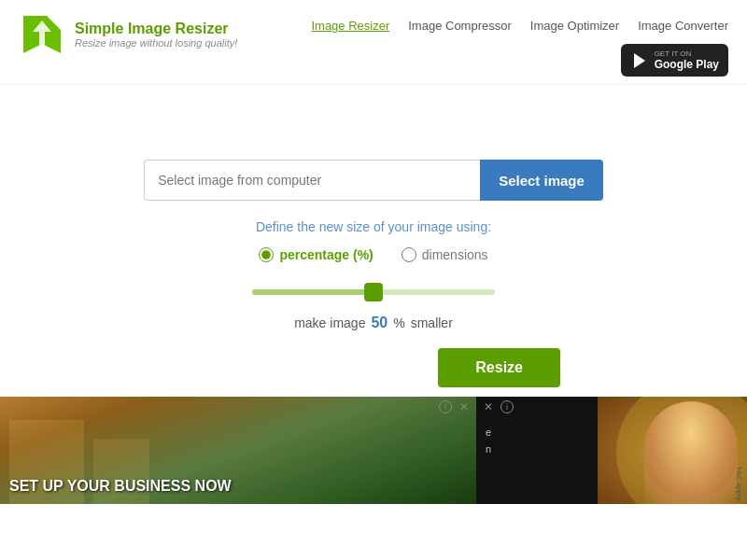 This screenshot has height=560, width=747. Describe the element at coordinates (456, 255) in the screenshot. I see `dimensions-label: dimensions` at that location.